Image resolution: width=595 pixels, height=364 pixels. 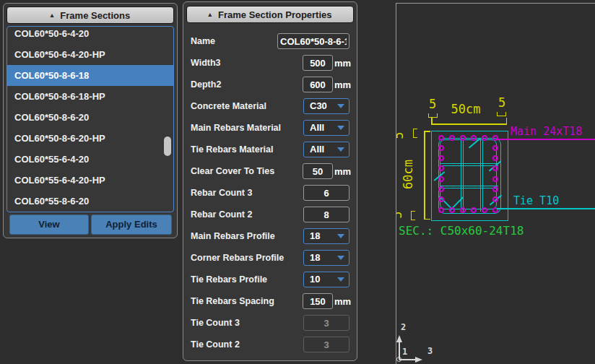 What do you see at coordinates (49, 225) in the screenshot?
I see `view-button: View` at bounding box center [49, 225].